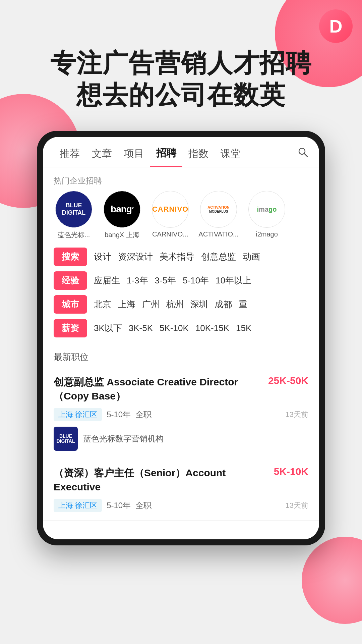 The height and width of the screenshot is (644, 362). Describe the element at coordinates (122, 215) in the screenshot. I see `company-item-bangx: bang² bangX 上海` at that location.